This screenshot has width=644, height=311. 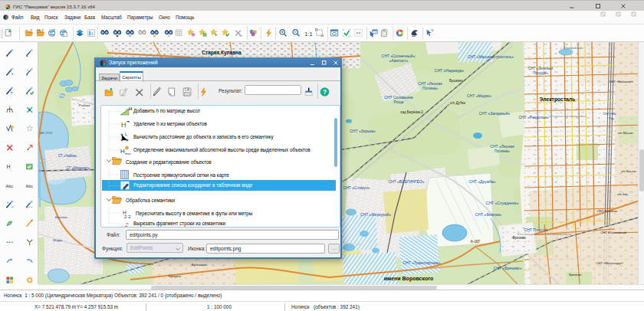 I want to click on svg-text: Электросталь, so click(x=557, y=100).